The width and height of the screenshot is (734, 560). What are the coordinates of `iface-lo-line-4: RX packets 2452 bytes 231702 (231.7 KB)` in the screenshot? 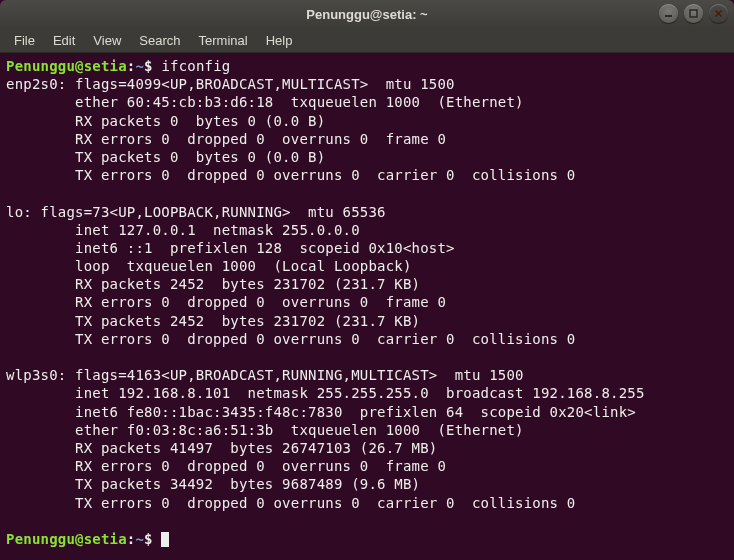 It's located at (213, 284).